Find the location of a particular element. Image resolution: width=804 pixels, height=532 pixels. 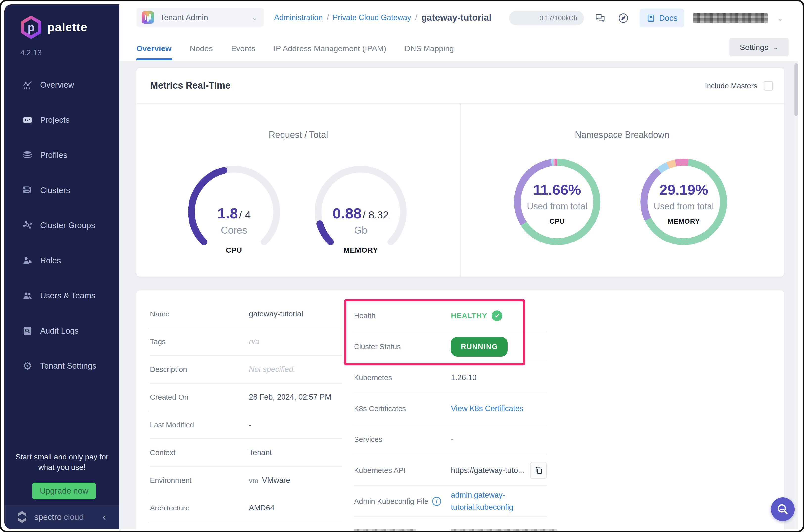

sidebar-item-label: Profiles is located at coordinates (54, 155).